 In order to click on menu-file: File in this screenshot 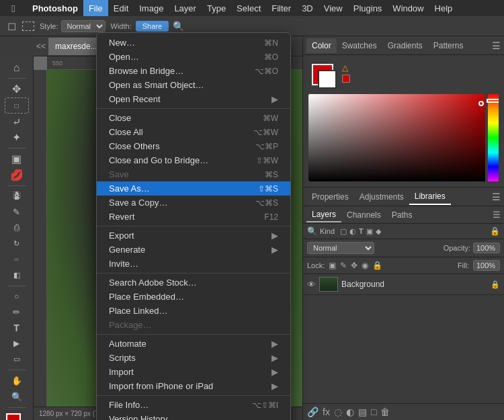, I will do `click(95, 8)`.